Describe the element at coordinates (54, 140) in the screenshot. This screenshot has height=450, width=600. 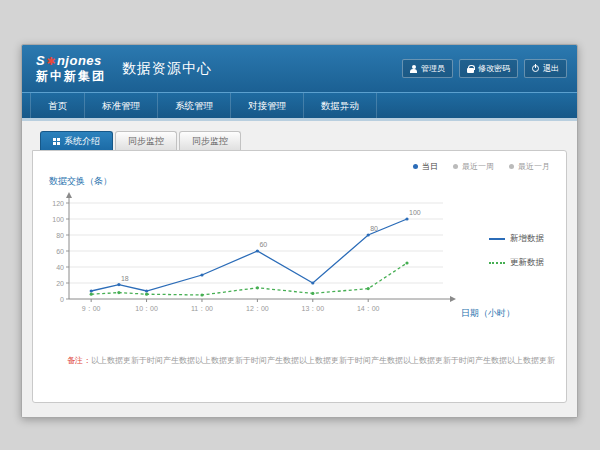
I see `grid-icon` at that location.